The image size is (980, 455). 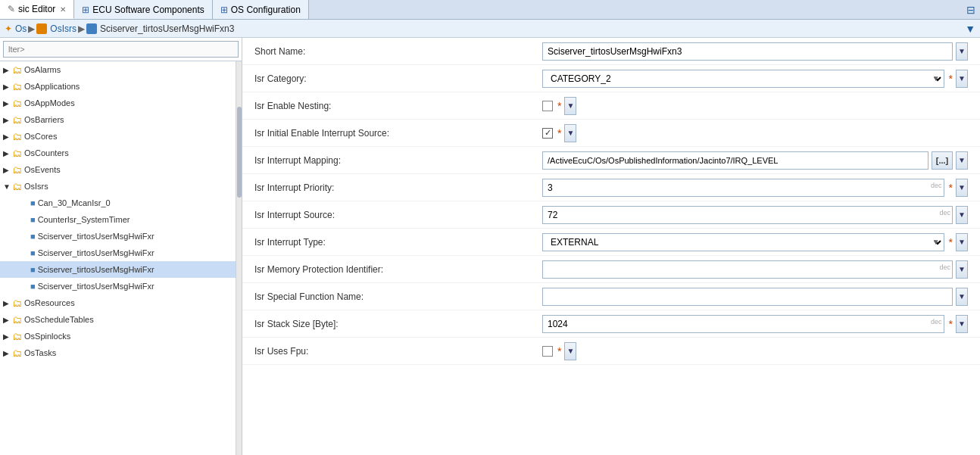 I want to click on tree-item-counter-isr: ■ CounterIsr_SystemTimer, so click(x=118, y=220).